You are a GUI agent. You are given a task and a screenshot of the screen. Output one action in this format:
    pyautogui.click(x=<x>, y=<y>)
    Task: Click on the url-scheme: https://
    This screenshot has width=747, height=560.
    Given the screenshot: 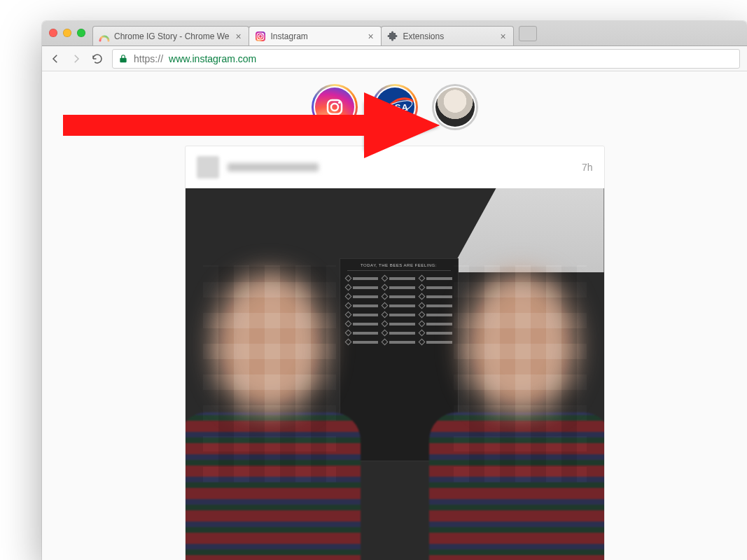 What is the action you would take?
    pyautogui.click(x=148, y=59)
    